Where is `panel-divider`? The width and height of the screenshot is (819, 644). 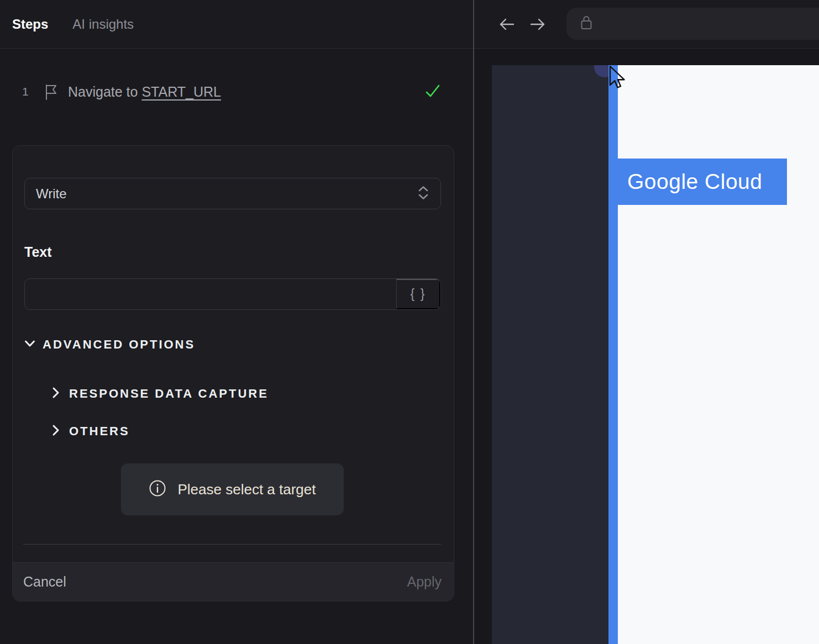 panel-divider is located at coordinates (474, 322).